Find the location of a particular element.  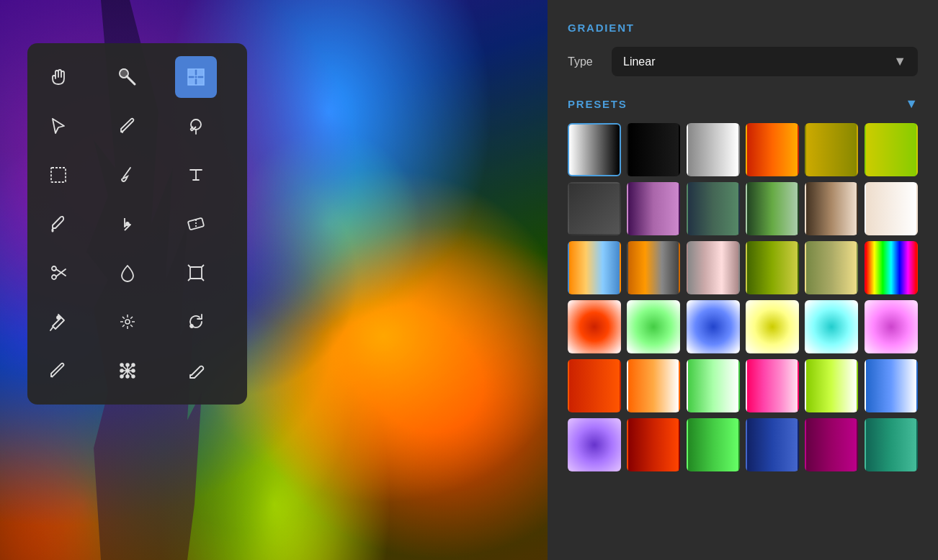

erase2-tool is located at coordinates (196, 371).